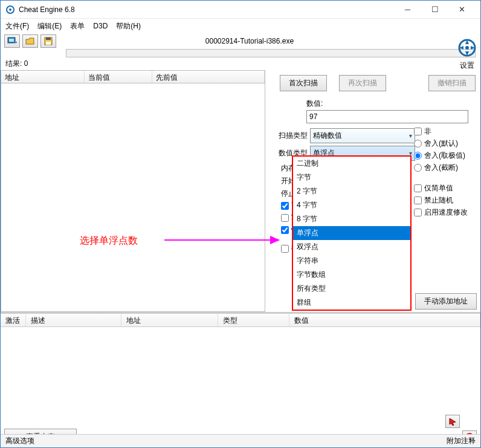 This screenshot has width=481, height=448. Describe the element at coordinates (467, 54) in the screenshot. I see `settings-block: 设置` at that location.